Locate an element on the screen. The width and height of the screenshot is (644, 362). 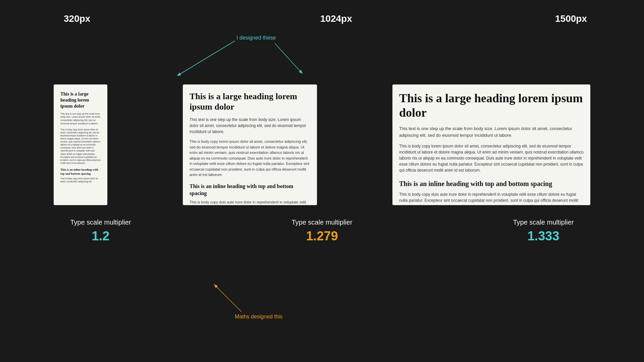
type-scale-large-label: Type scale multiplier is located at coordinates (543, 223).